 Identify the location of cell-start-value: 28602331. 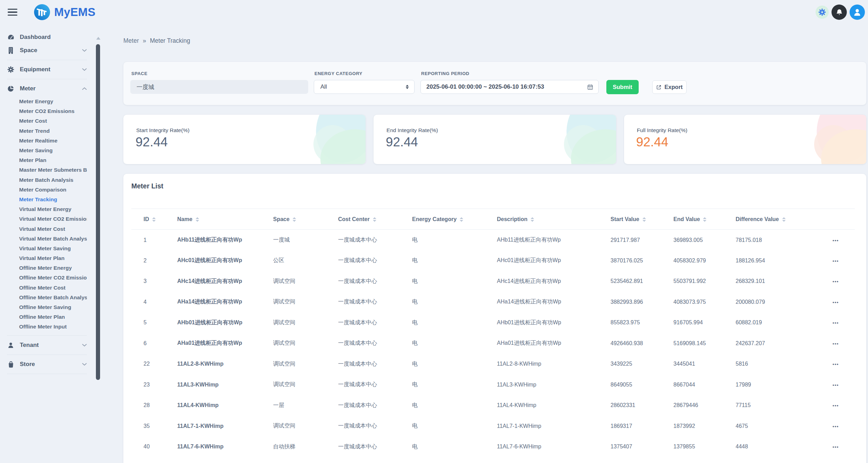
(642, 406).